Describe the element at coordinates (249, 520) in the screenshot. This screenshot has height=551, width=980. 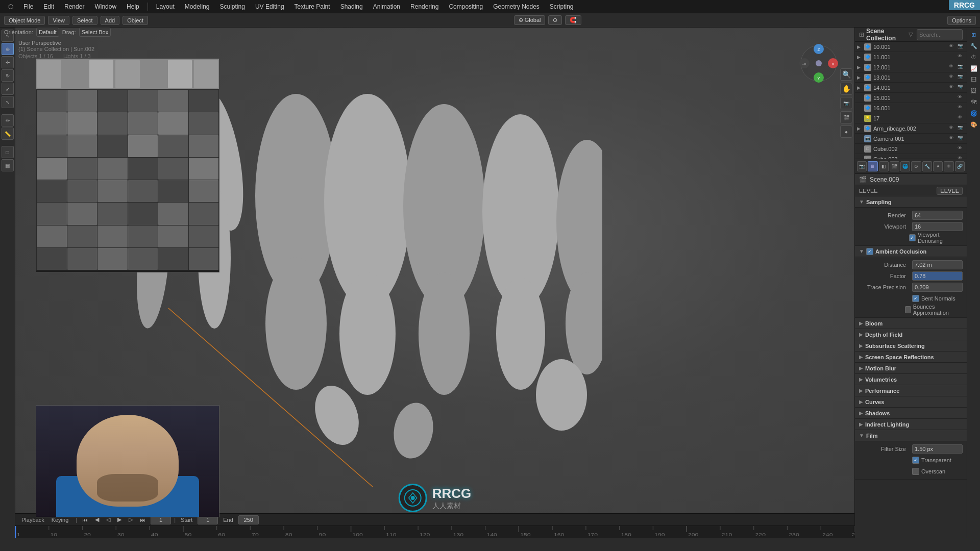
I see `end-frame-field: 250` at that location.